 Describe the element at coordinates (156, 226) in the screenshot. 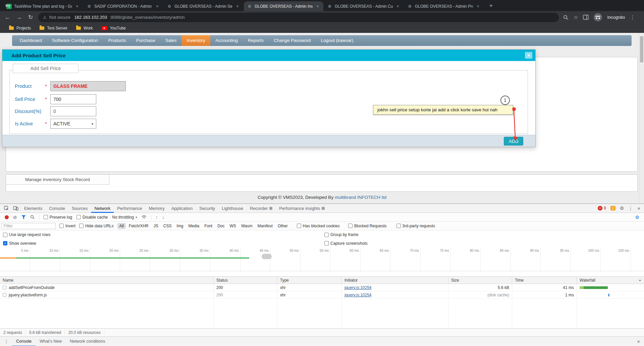

I see `filter-pill-js: JS` at that location.